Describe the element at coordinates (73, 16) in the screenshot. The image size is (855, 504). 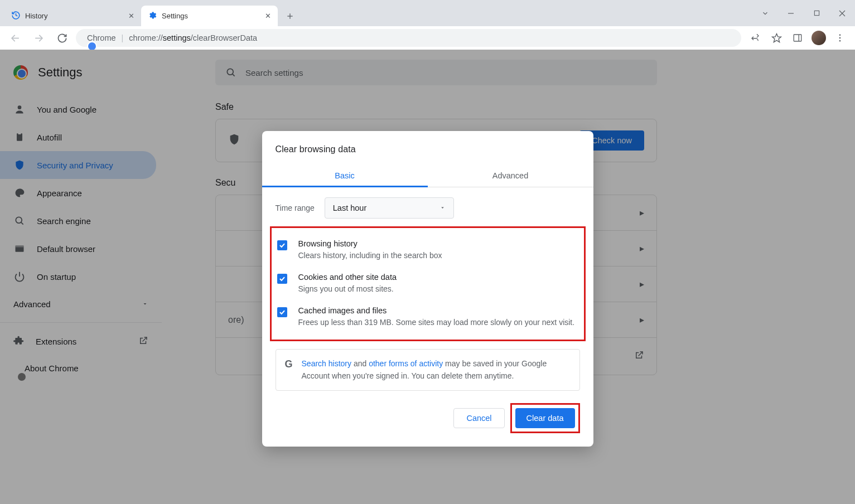
I see `tab-history: History ✕` at that location.